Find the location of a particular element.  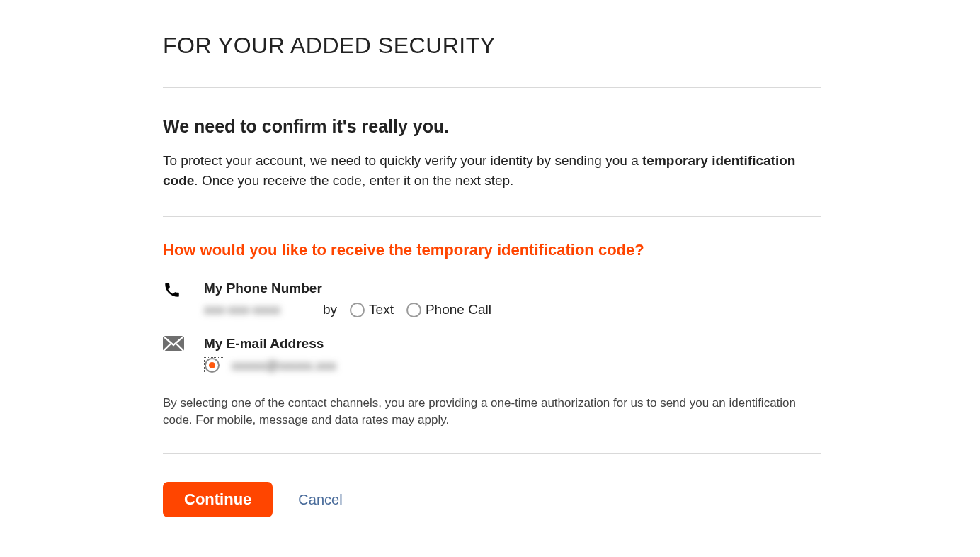

action-bar: Continue Cancel is located at coordinates (492, 500).